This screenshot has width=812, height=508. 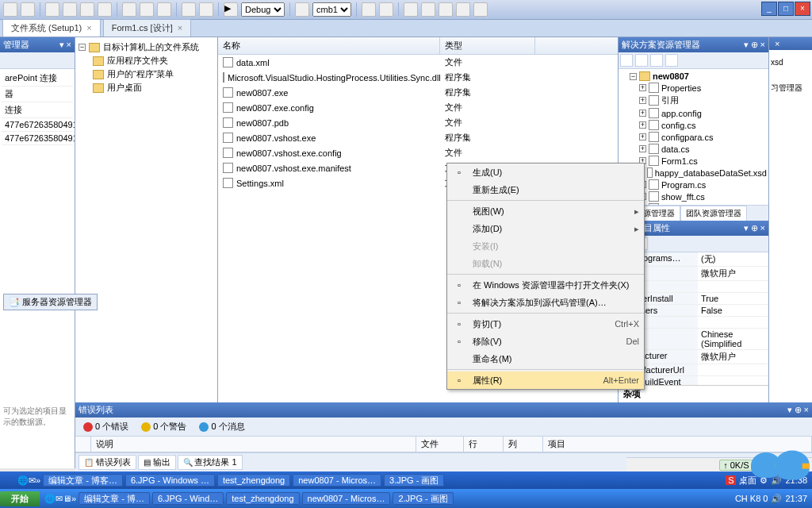 What do you see at coordinates (67, 498) in the screenshot?
I see `quick-launch-icon: 🖥` at bounding box center [67, 498].